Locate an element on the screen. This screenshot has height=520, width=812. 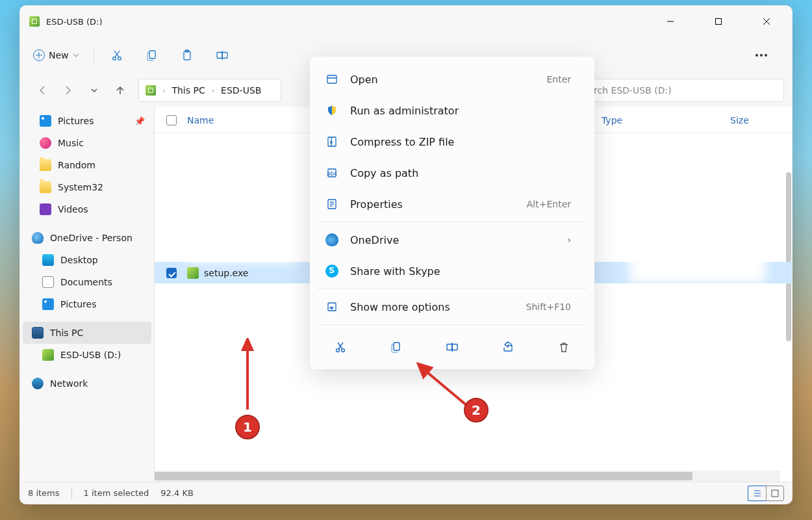
ctx-label: Share with Skype is located at coordinates (395, 272).